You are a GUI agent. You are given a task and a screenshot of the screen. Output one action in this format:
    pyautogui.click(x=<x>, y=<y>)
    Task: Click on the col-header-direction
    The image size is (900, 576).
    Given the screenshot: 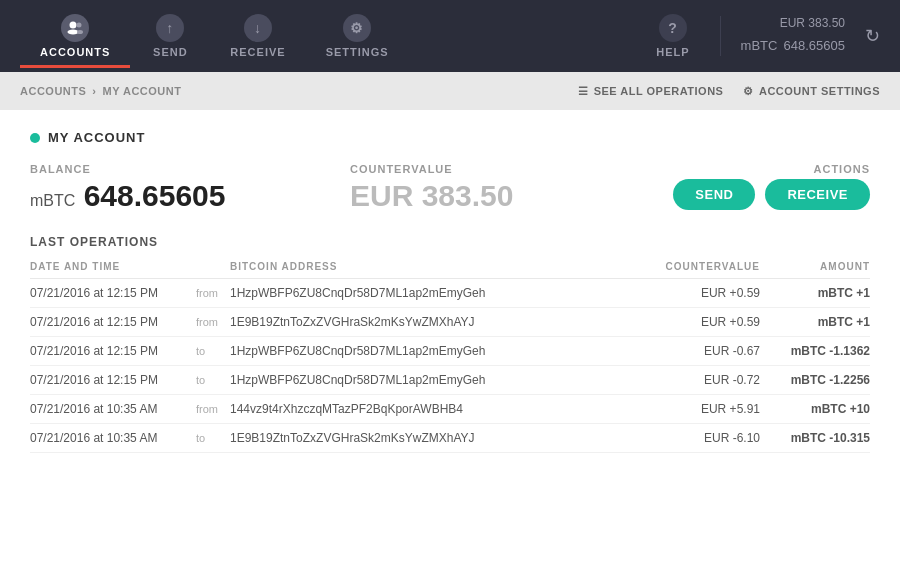 What is the action you would take?
    pyautogui.click(x=210, y=270)
    